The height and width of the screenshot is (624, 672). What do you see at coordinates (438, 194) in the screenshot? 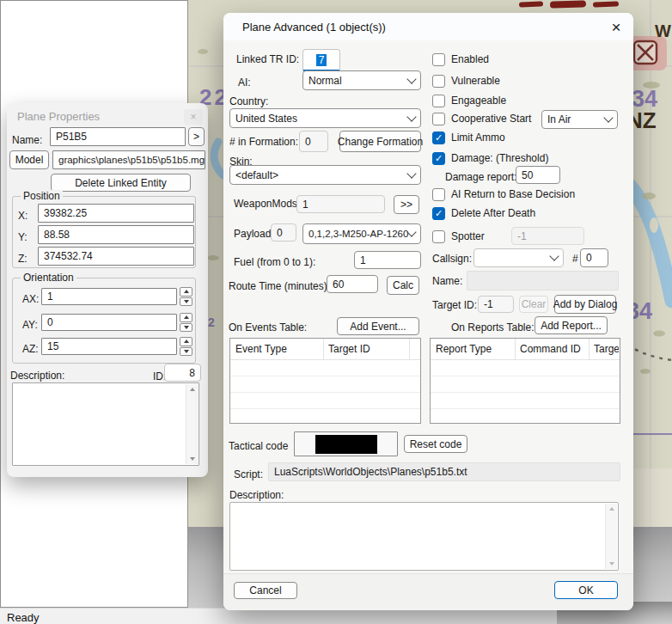
I see `ai-return-checkbox` at bounding box center [438, 194].